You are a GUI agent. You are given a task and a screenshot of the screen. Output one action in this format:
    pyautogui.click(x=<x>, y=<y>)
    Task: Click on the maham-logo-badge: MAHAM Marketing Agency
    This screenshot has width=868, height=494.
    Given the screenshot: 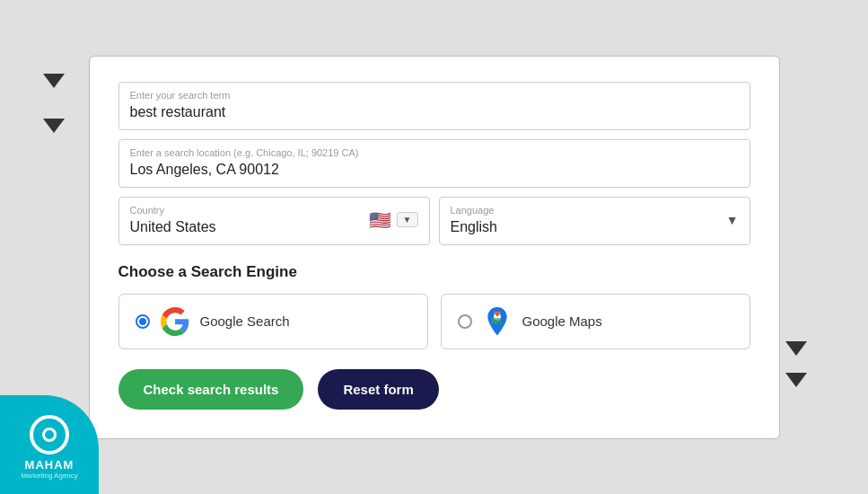 What is the action you would take?
    pyautogui.click(x=49, y=445)
    